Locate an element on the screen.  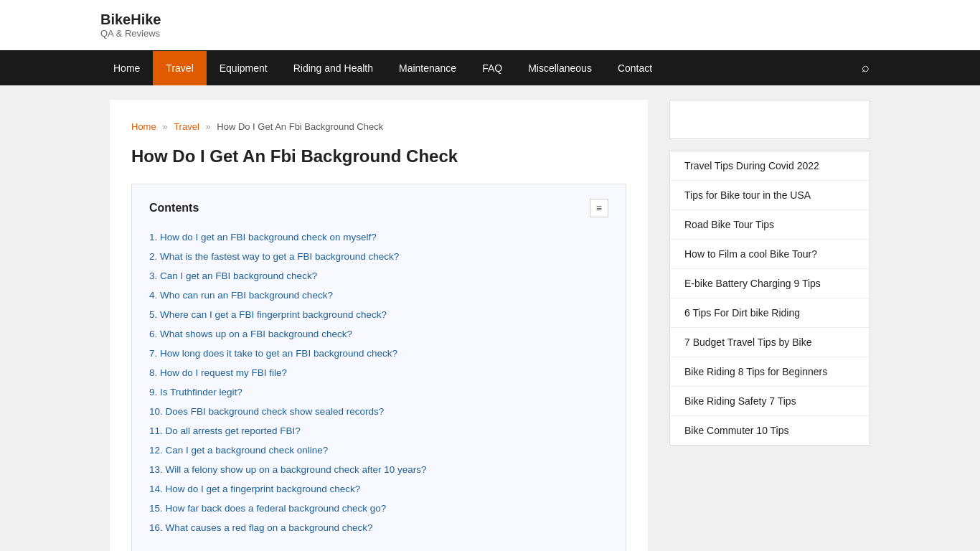
nav-item-travel: Travel is located at coordinates (179, 68).